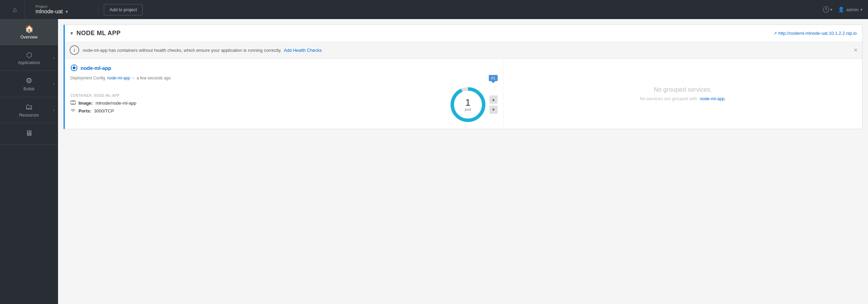 The height and width of the screenshot is (304, 868). I want to click on image-label: Image:, so click(86, 103).